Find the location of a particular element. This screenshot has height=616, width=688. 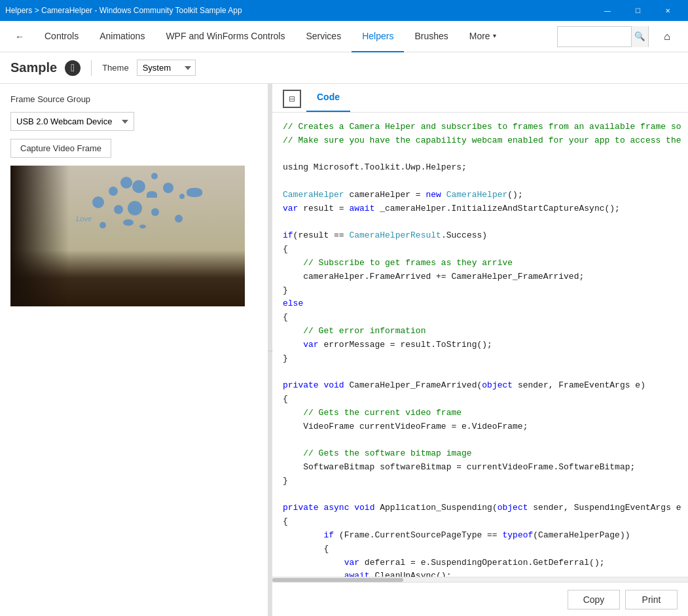

code-line: await CleanUpAsync(); is located at coordinates (480, 573).